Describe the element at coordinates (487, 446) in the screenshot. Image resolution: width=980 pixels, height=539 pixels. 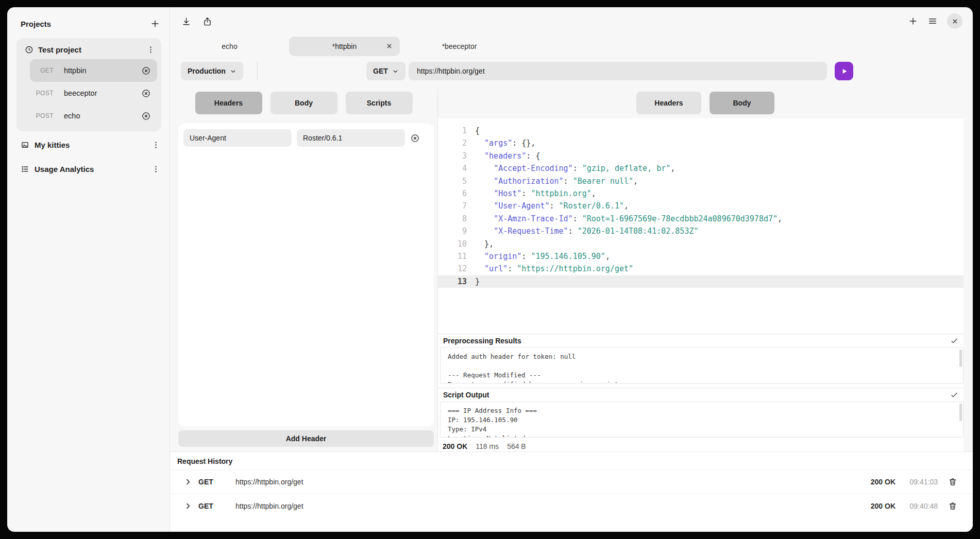
I see `status-time: 118 ms` at that location.